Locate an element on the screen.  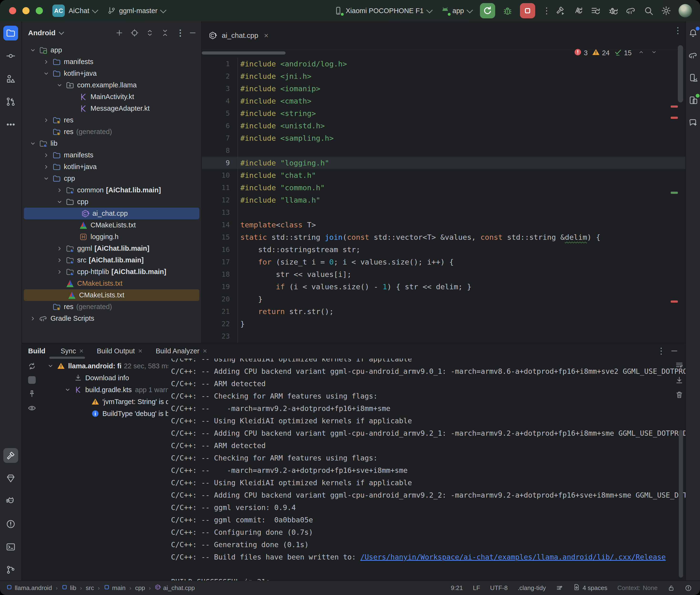
project-view-selector: Android is located at coordinates (42, 33).